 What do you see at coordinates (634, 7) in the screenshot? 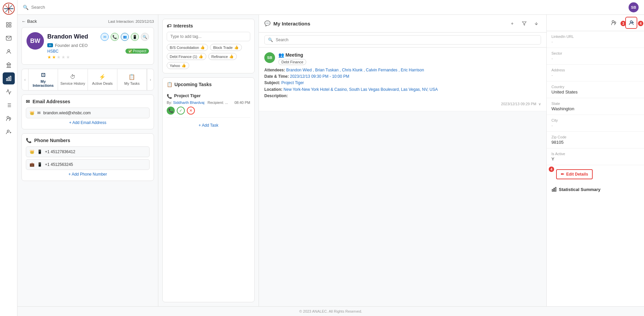
I see `user-avatar: SB` at bounding box center [634, 7].